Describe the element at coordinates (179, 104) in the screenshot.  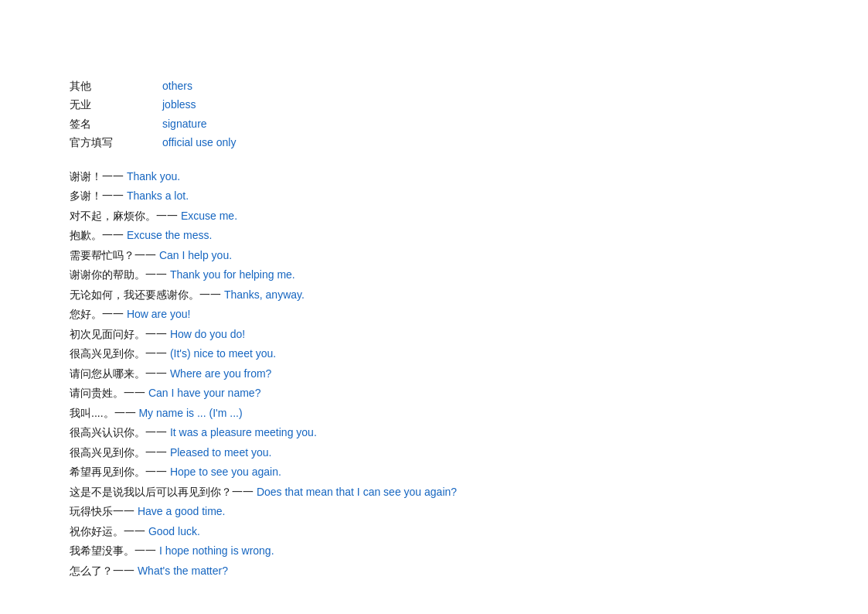
I see `vocab-english: jobless` at that location.